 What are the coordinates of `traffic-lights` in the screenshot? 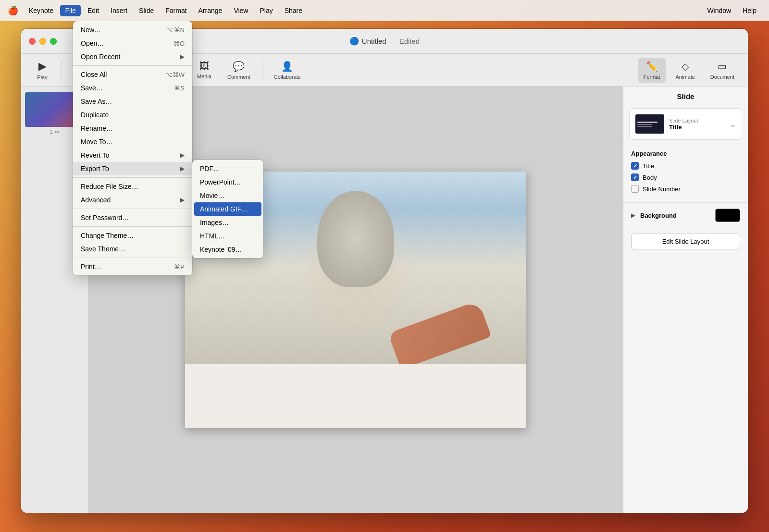 It's located at (43, 41).